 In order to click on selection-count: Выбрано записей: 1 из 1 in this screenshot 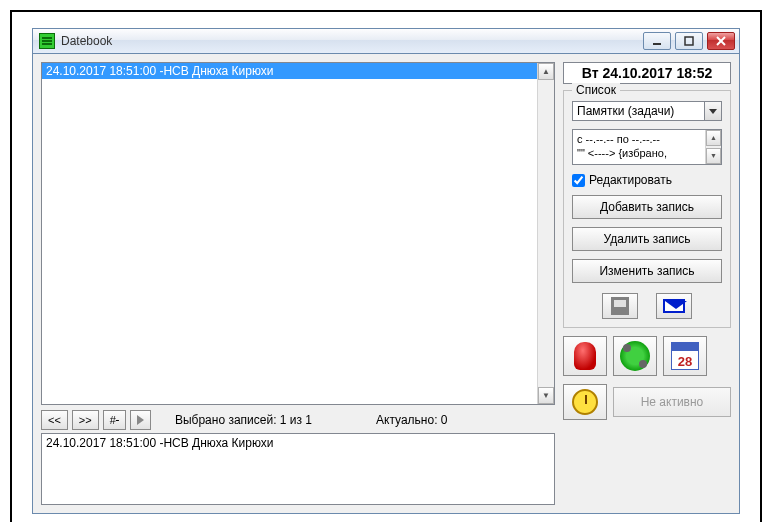, I will do `click(244, 420)`.